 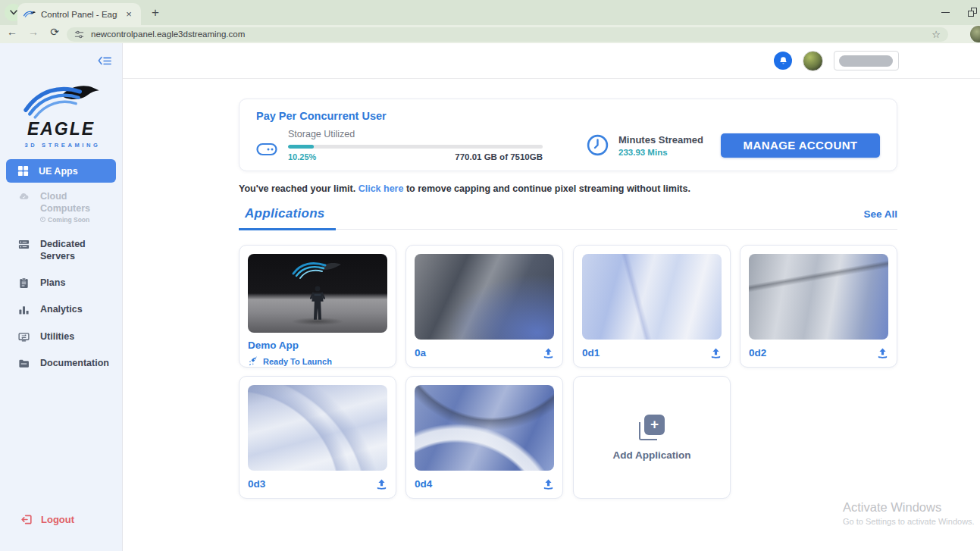 What do you see at coordinates (61, 250) in the screenshot?
I see `sidebar-item-dedicated-servers: Dedicated Servers` at bounding box center [61, 250].